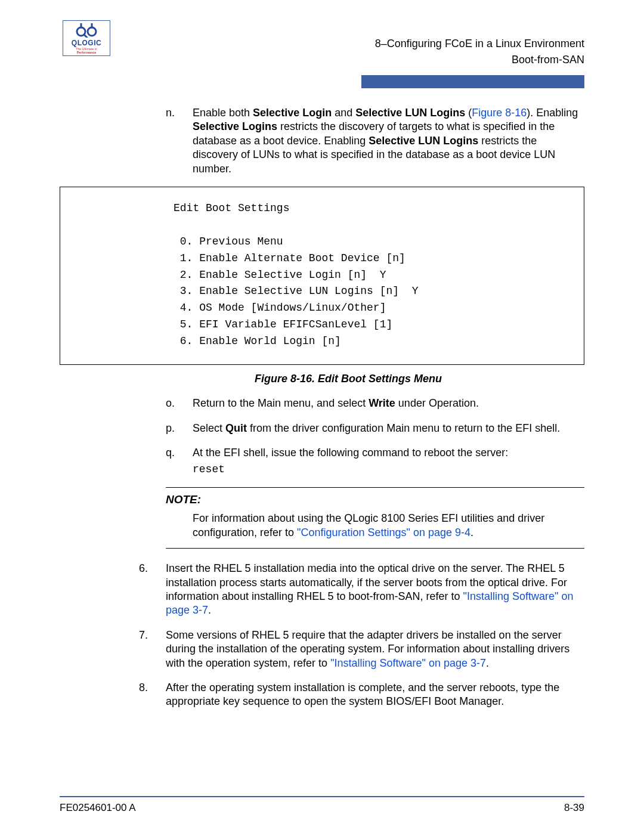 This screenshot has height=833, width=644. What do you see at coordinates (322, 808) in the screenshot?
I see `footer: FE0254601-00 A 8-39` at bounding box center [322, 808].